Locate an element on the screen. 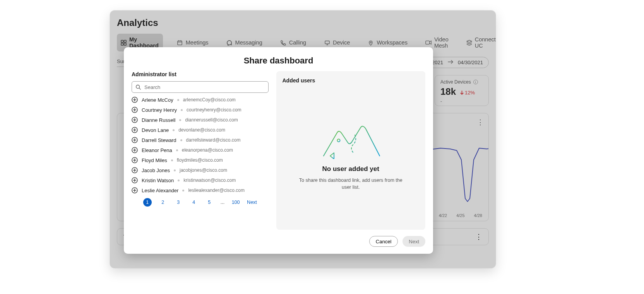  tab-calling: Calling is located at coordinates (293, 43).